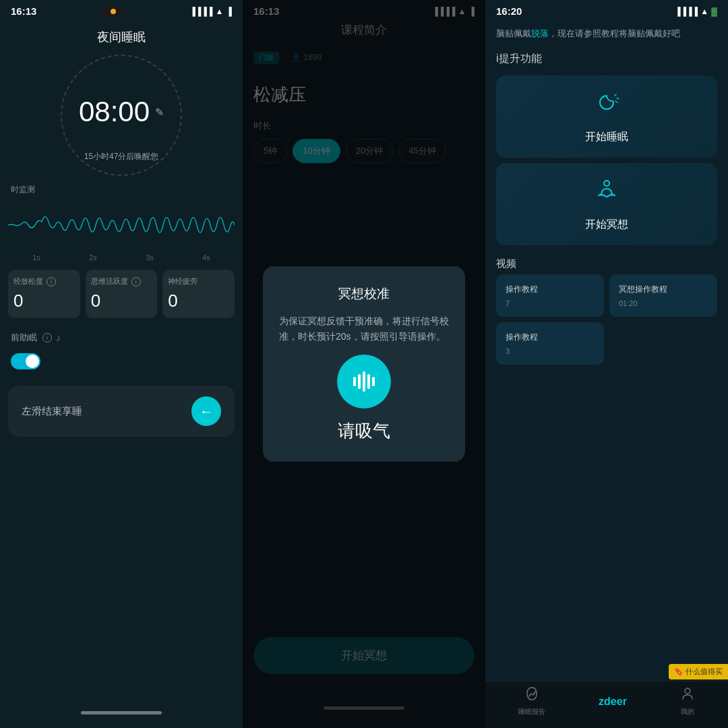 Image resolution: width=728 pixels, height=728 pixels. I want to click on meditation-feature-card: 开始冥想, so click(607, 204).